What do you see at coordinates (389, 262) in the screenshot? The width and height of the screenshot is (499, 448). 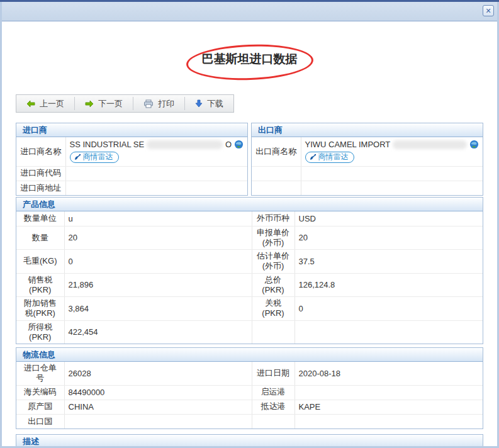 I see `field-value: 37.5` at bounding box center [389, 262].